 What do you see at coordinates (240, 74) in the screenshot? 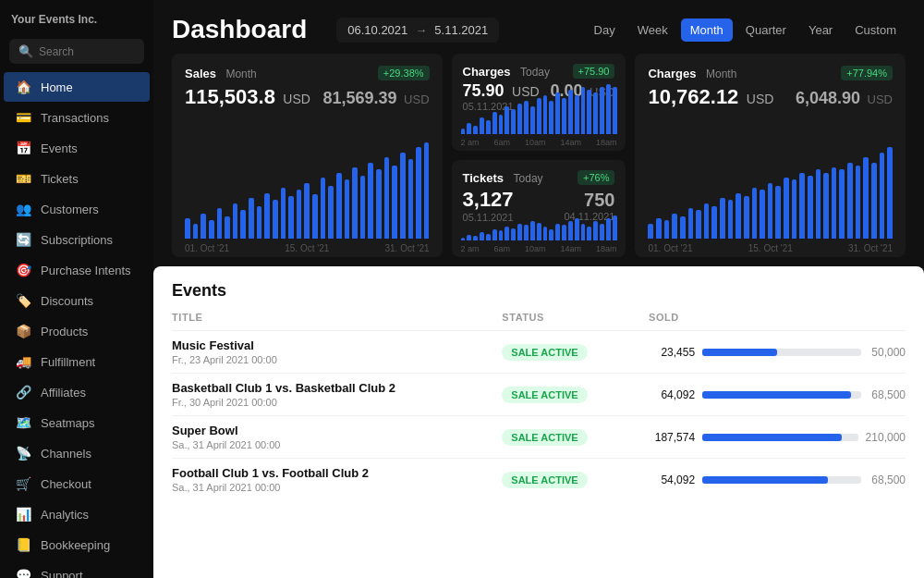
I see `sales-card-subtitle: Month` at bounding box center [240, 74].